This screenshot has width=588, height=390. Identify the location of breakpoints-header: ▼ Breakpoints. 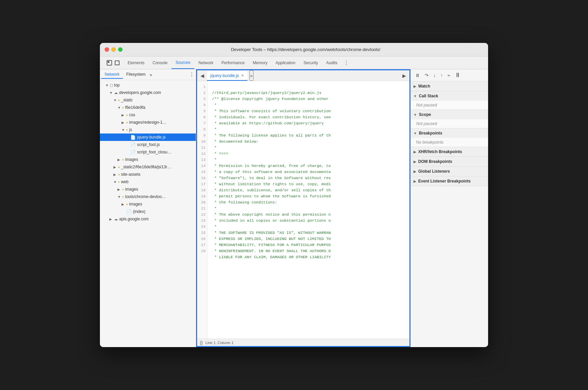
(450, 133).